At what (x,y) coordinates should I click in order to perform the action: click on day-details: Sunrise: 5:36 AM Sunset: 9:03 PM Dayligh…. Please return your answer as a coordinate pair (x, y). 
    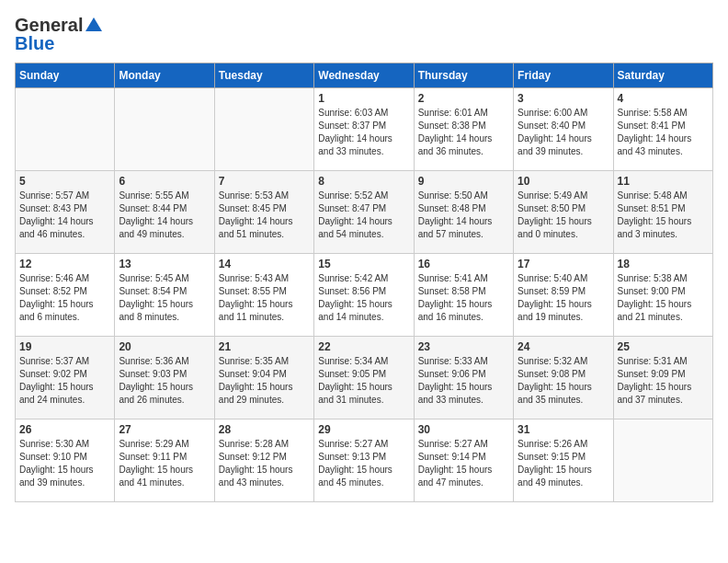
    Looking at the image, I should click on (164, 381).